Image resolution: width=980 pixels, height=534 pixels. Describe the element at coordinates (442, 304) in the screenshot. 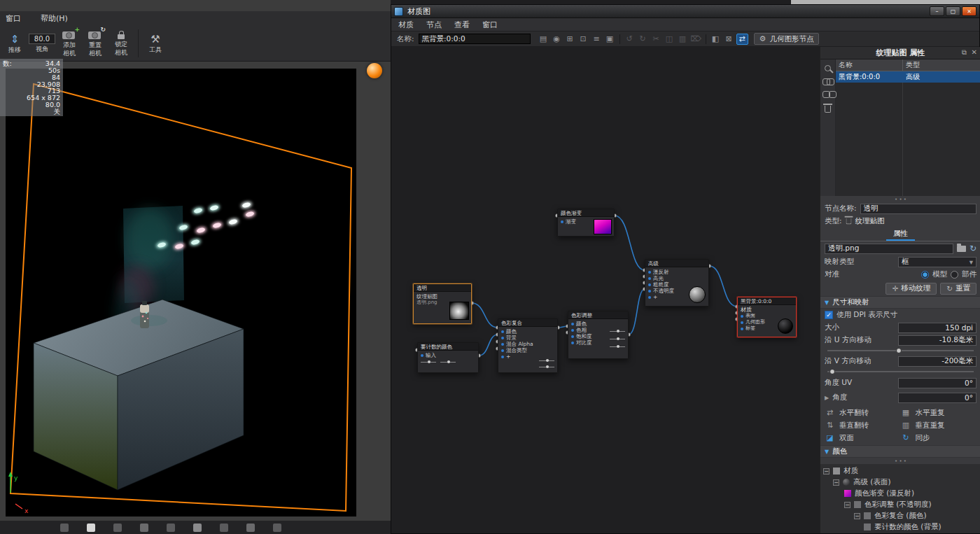

I see `node-texture-map: 透明 纹理贴图 透明.png` at that location.